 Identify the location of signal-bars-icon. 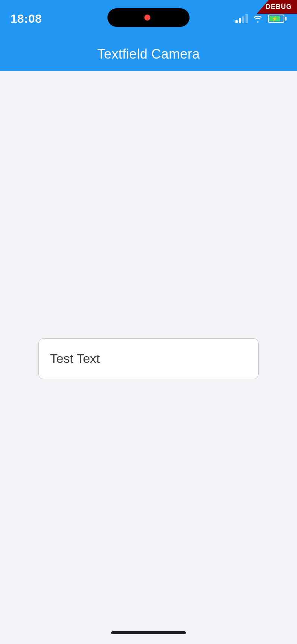
(242, 19).